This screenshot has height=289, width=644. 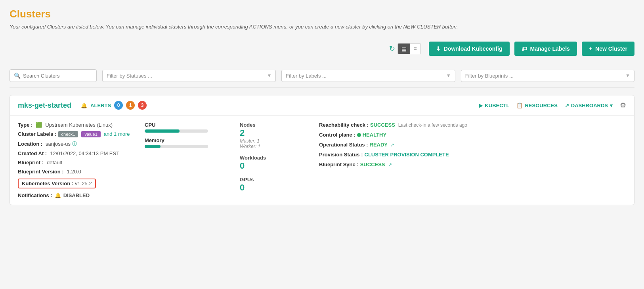 What do you see at coordinates (142, 105) in the screenshot?
I see `alert-badge-red: 3` at bounding box center [142, 105].